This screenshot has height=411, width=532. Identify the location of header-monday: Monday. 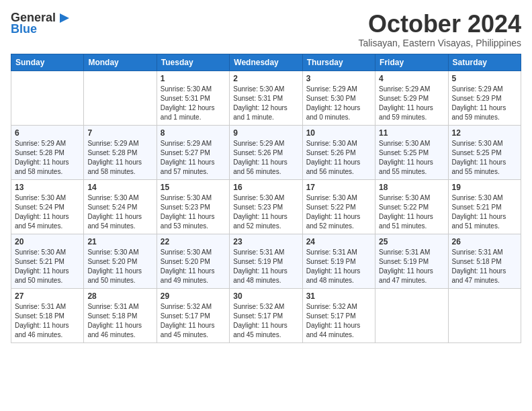
(120, 62).